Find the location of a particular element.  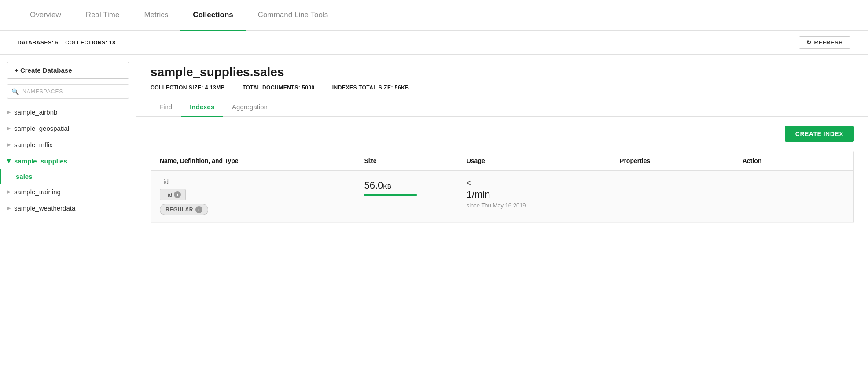

refresh-icon: ↻ is located at coordinates (809, 42).